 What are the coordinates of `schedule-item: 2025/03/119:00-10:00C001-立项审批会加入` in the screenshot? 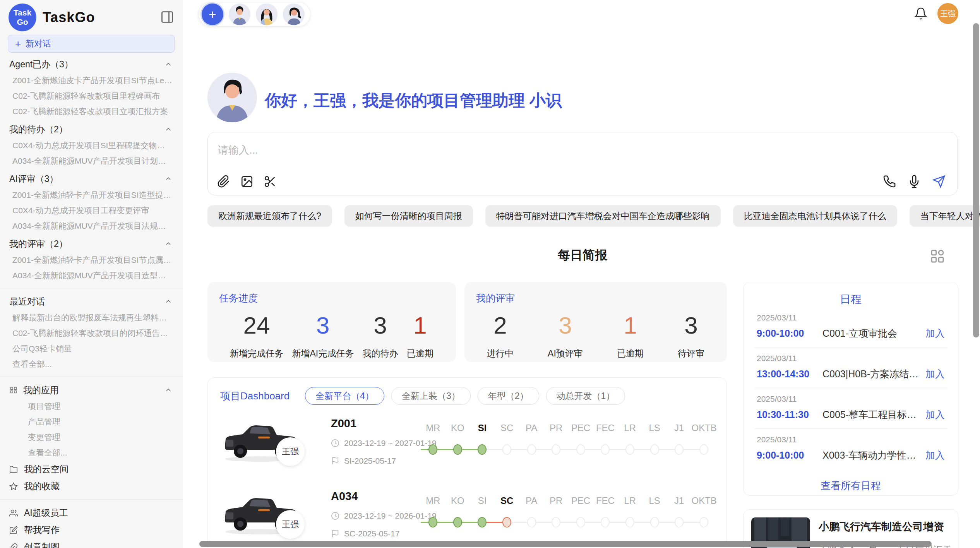 It's located at (851, 327).